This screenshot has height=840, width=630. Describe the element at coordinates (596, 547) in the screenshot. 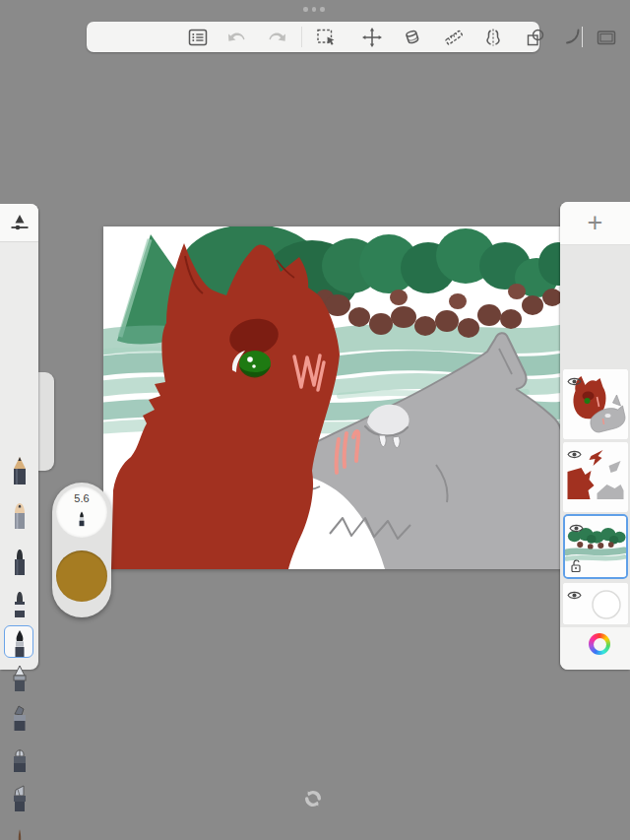

I see `layer-thumbnail-3-selected` at that location.